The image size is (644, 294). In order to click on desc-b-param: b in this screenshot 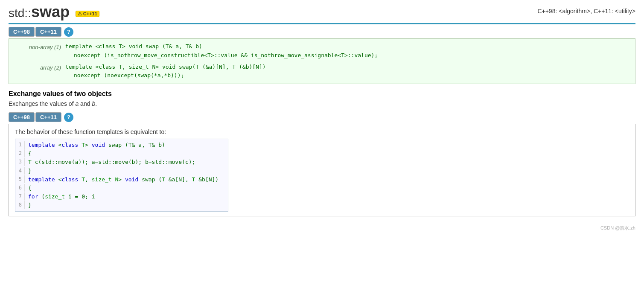, I will do `click(93, 104)`.